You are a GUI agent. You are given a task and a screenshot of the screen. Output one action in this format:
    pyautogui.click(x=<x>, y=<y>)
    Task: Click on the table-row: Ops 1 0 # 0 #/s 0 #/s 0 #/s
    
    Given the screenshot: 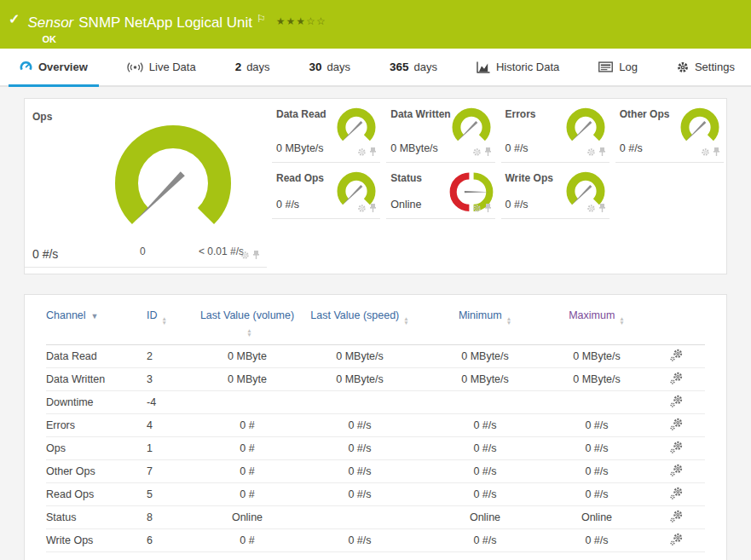 What is the action you would take?
    pyautogui.click(x=375, y=448)
    